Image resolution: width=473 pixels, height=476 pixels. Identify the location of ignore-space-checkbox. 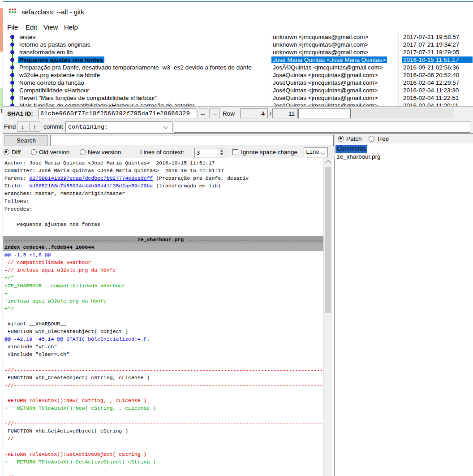
(236, 152).